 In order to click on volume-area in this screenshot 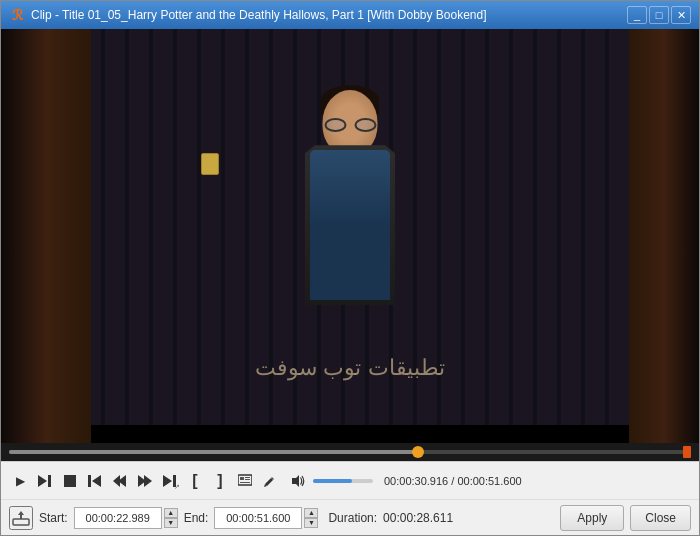, I will do `click(330, 481)`.